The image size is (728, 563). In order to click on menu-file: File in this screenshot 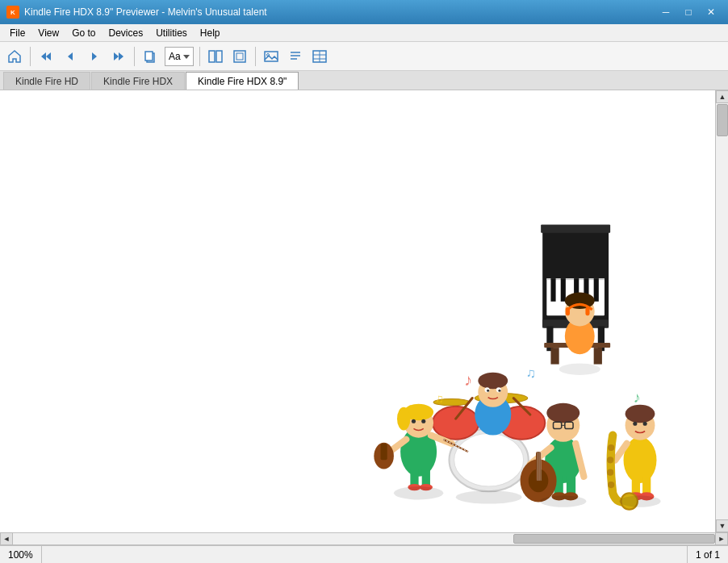, I will do `click(18, 32)`.